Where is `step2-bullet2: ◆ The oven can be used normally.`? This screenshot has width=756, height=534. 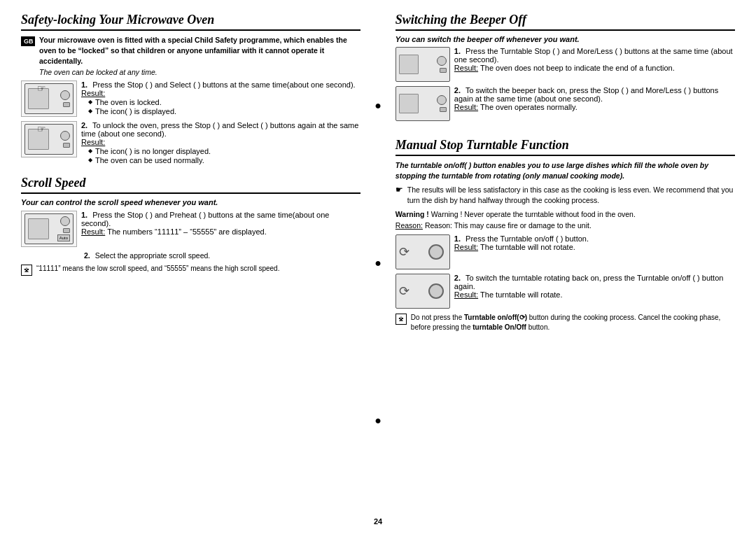
step2-bullet2: ◆ The oven can be used normally. is located at coordinates (224, 160).